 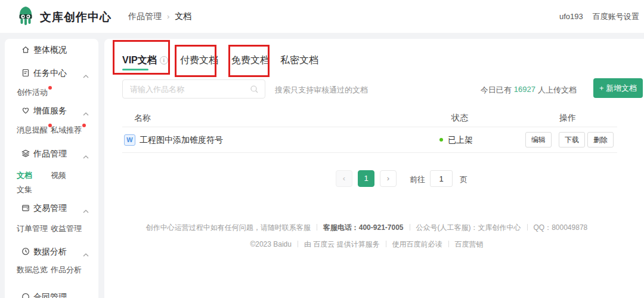 What do you see at coordinates (66, 270) in the screenshot?
I see `sidebar-subitem-works-analysis: 作品分析` at bounding box center [66, 270].